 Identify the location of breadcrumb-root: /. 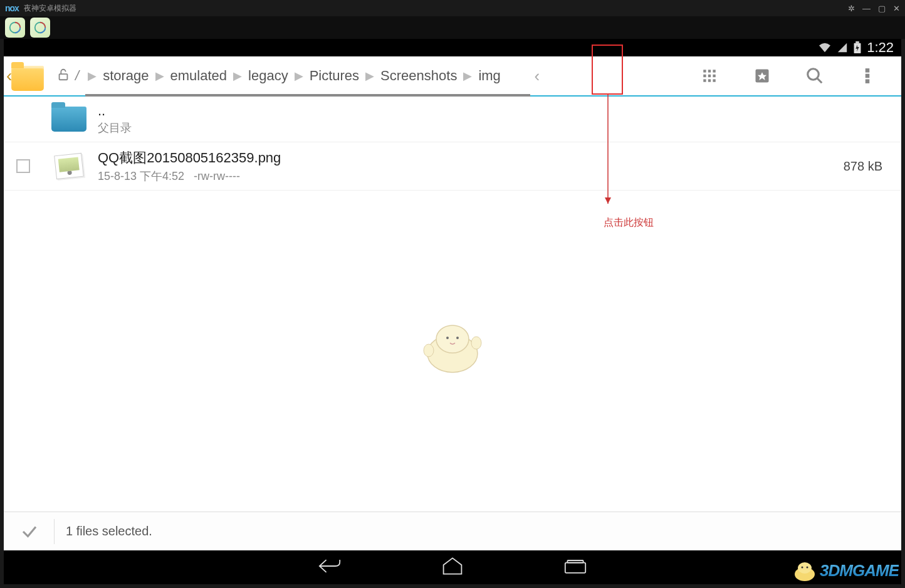
(77, 76).